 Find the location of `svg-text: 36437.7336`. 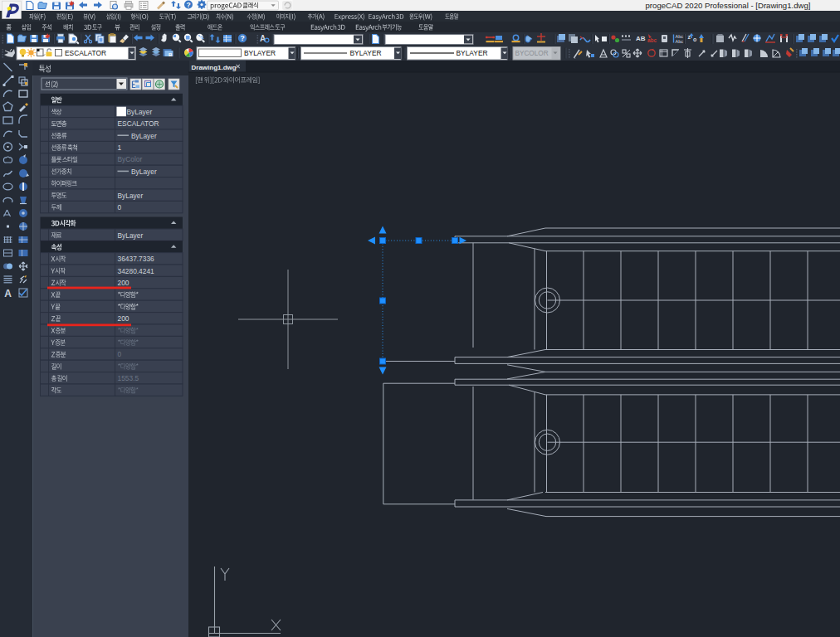

svg-text: 36437.7336 is located at coordinates (136, 259).